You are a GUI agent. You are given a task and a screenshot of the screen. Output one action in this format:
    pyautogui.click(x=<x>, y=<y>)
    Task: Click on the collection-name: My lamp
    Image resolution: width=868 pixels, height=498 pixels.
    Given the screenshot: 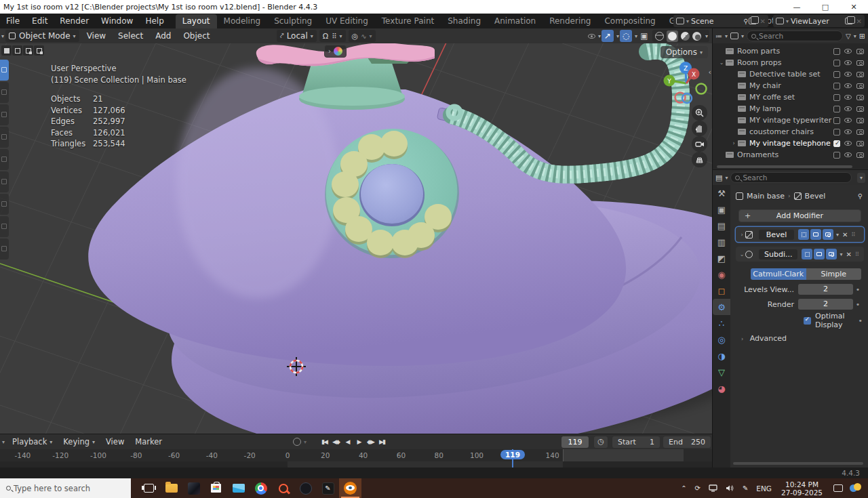 What is the action you would take?
    pyautogui.click(x=791, y=108)
    